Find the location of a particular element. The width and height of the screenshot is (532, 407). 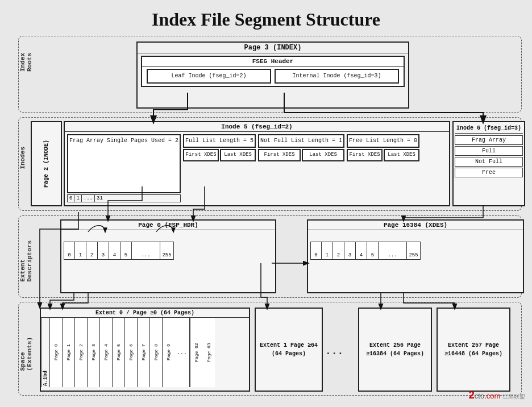

xdes2-cell-5: 5 is located at coordinates (373, 251).